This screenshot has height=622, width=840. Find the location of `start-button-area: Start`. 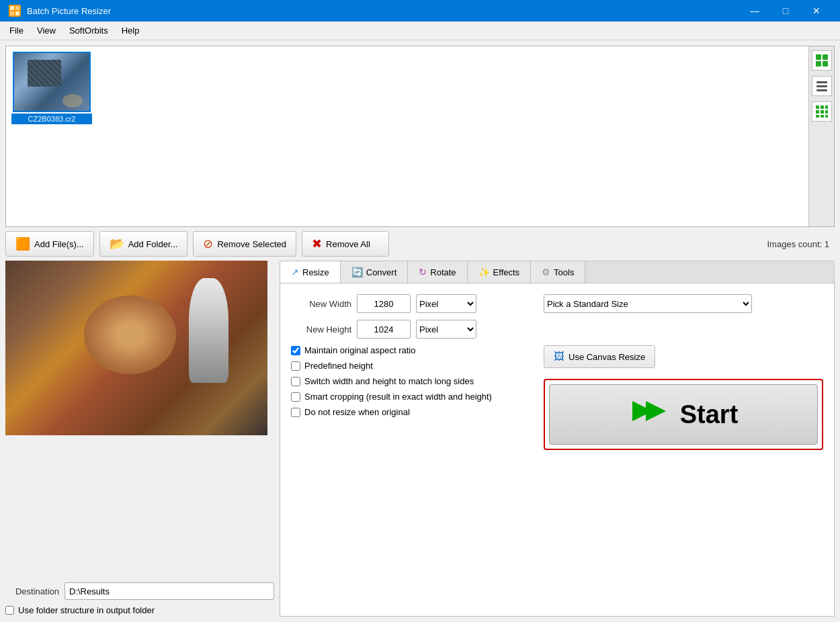

start-button-area: Start is located at coordinates (683, 414).